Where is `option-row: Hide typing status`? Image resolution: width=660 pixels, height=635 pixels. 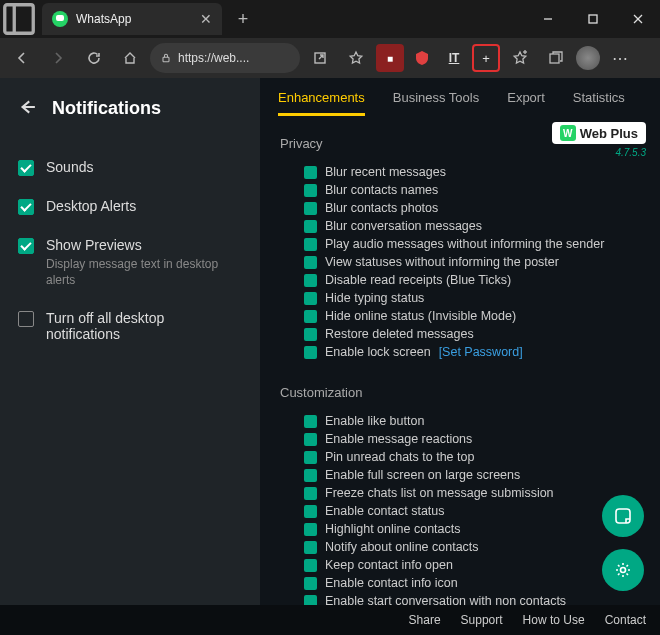 option-row: Hide typing status is located at coordinates (472, 298).